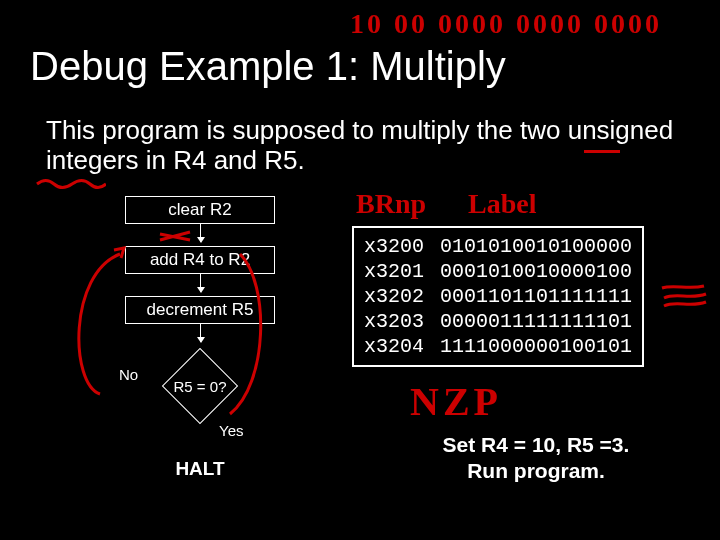  What do you see at coordinates (498, 322) in the screenshot?
I see `code-row: x32030000011111111101` at bounding box center [498, 322].